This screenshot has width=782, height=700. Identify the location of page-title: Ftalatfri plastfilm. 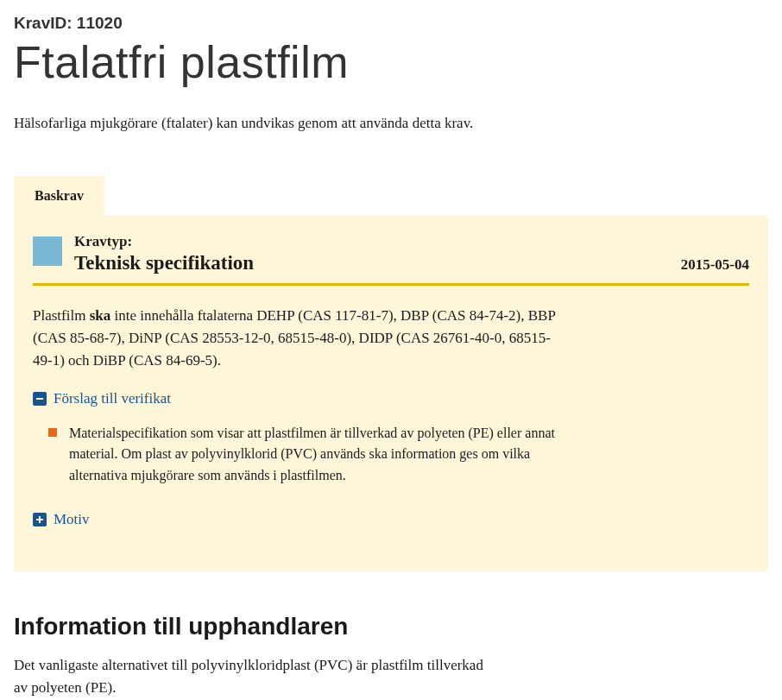
(391, 62).